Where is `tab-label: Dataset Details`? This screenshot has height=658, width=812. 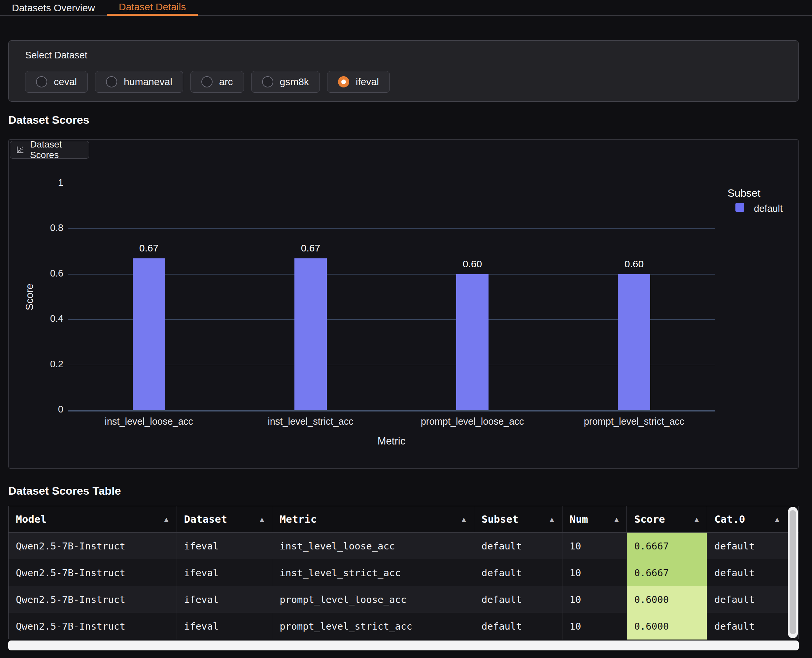
tab-label: Dataset Details is located at coordinates (152, 7).